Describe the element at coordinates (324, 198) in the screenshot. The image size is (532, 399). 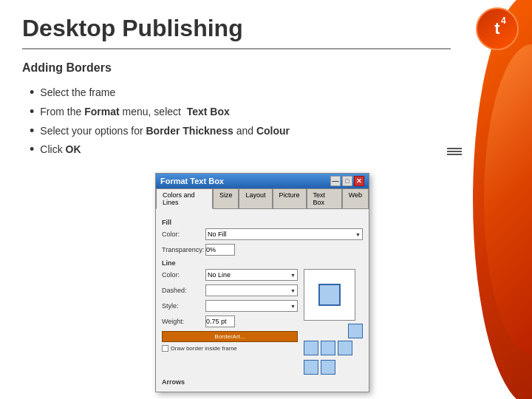
I see `tab-textbox: Text Box` at that location.